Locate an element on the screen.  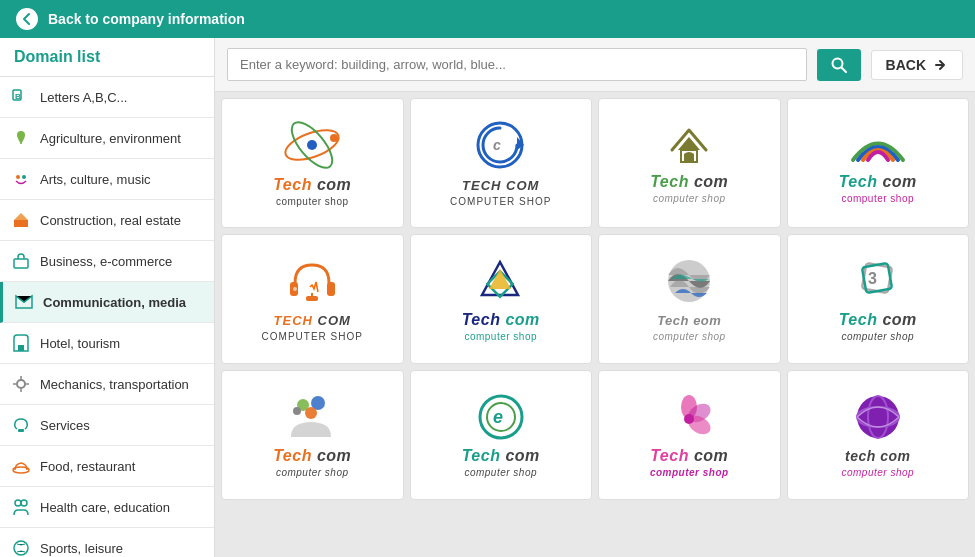
logo-inner-10: e Tech com computer shop is located at coordinates (501, 436).